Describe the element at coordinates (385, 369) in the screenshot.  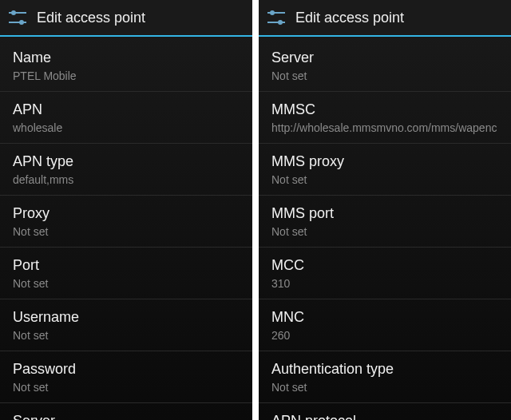
I see `setting-label: Authentication type` at that location.